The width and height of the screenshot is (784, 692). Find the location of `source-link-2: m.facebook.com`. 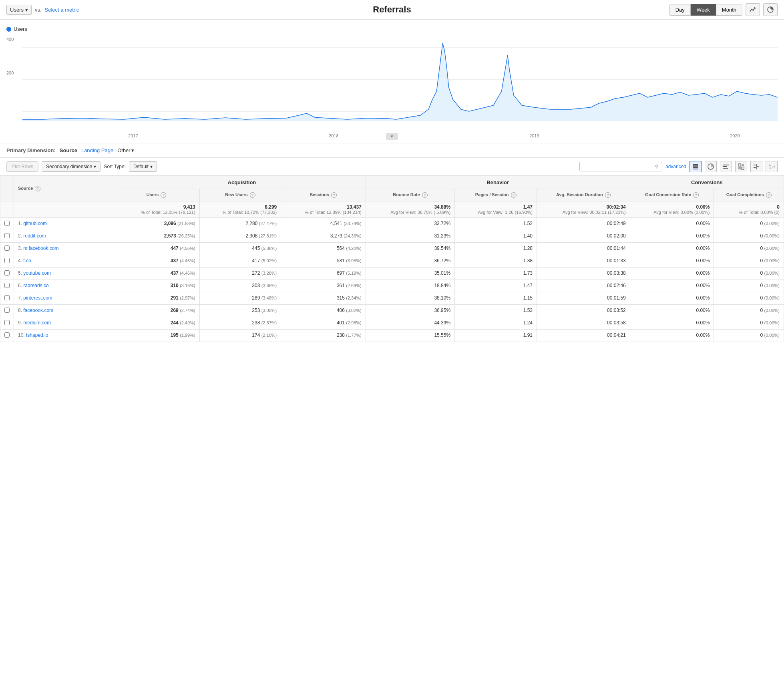

source-link-2: m.facebook.com is located at coordinates (41, 248).